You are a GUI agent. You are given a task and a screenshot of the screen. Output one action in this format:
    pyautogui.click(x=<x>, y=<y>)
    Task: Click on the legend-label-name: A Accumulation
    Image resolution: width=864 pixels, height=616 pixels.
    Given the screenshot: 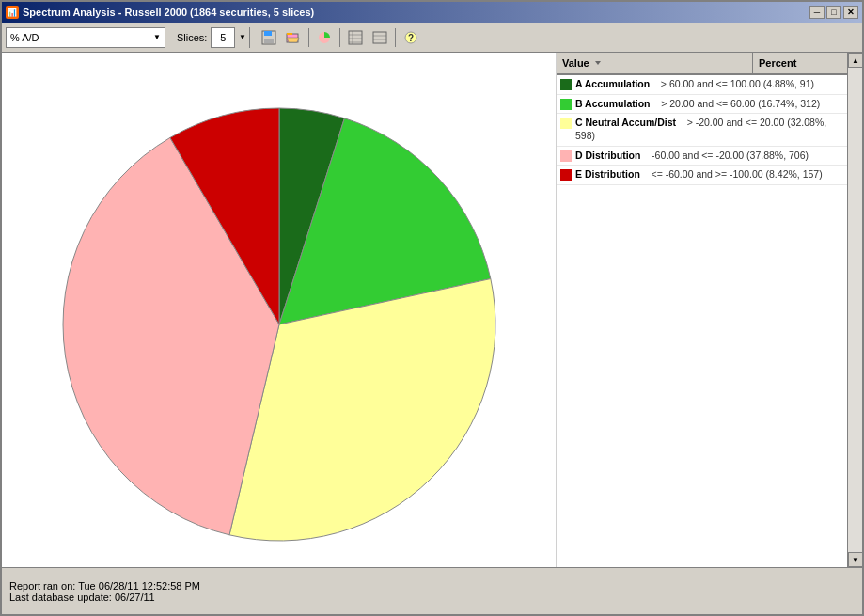 What is the action you would take?
    pyautogui.click(x=613, y=84)
    